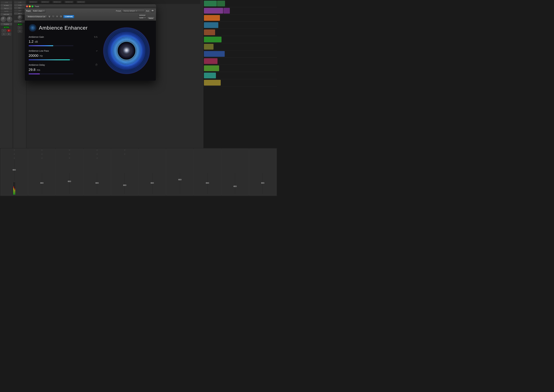 This screenshot has height=392, width=554. I want to click on logo-svg, so click(33, 28).